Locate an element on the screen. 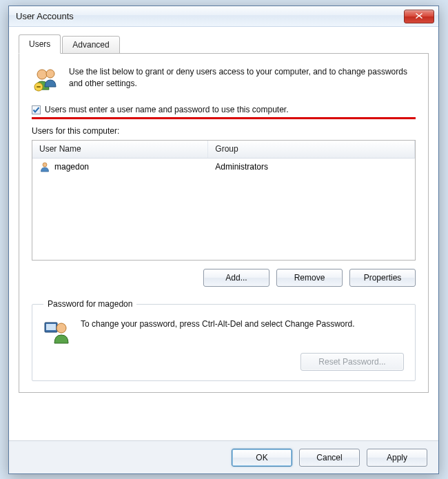 The height and width of the screenshot is (479, 448). intro-row: Use the list below to grant or deny user… is located at coordinates (223, 80).